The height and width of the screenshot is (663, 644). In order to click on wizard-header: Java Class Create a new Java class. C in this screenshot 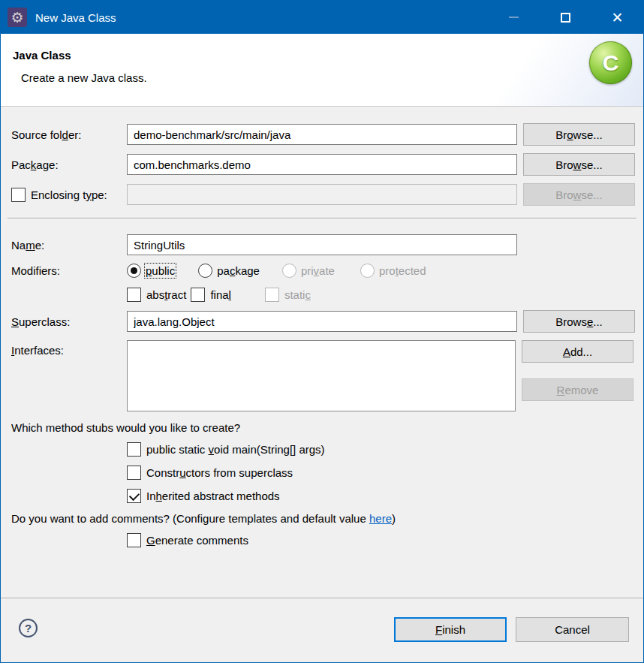, I will do `click(322, 71)`.